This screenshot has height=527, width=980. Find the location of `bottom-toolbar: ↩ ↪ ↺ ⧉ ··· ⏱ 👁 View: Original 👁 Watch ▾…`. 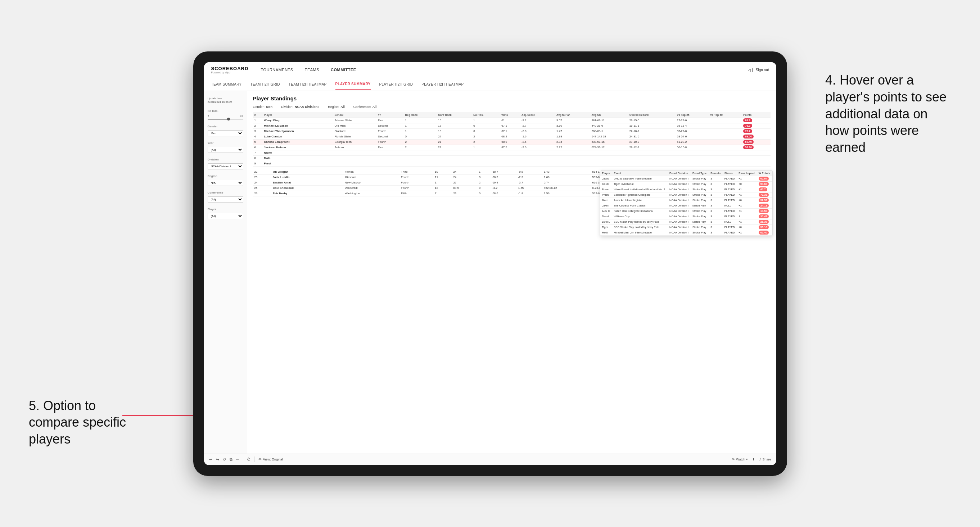

bottom-toolbar: ↩ ↪ ↺ ⧉ ··· ⏱ 👁 View: Original 👁 Watch ▾… is located at coordinates (490, 459).